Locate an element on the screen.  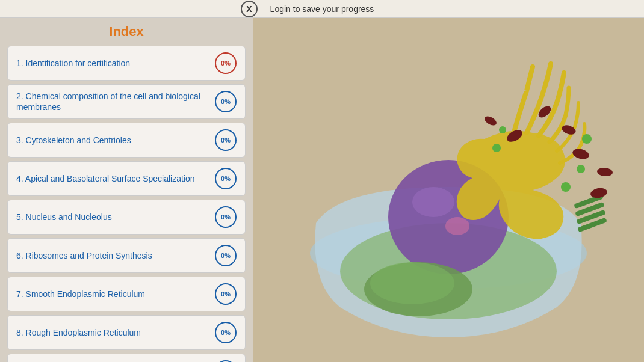
menu-item-5: 5. Nucleus and Nucleolus0% is located at coordinates (126, 217).